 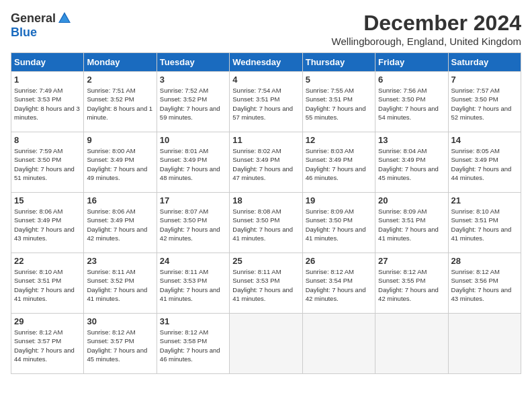 What do you see at coordinates (120, 261) in the screenshot?
I see `day-number: 23` at bounding box center [120, 261].